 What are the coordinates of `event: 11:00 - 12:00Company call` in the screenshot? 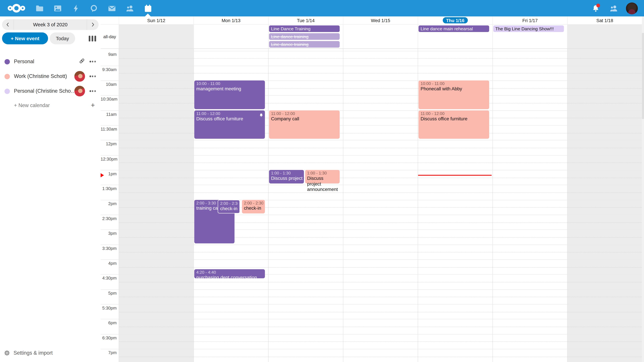 It's located at (304, 124).